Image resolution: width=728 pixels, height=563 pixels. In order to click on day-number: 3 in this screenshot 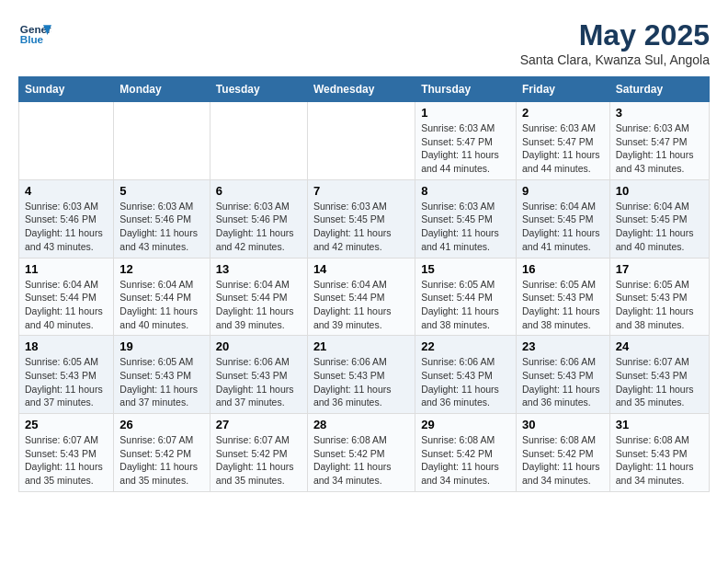, I will do `click(660, 112)`.